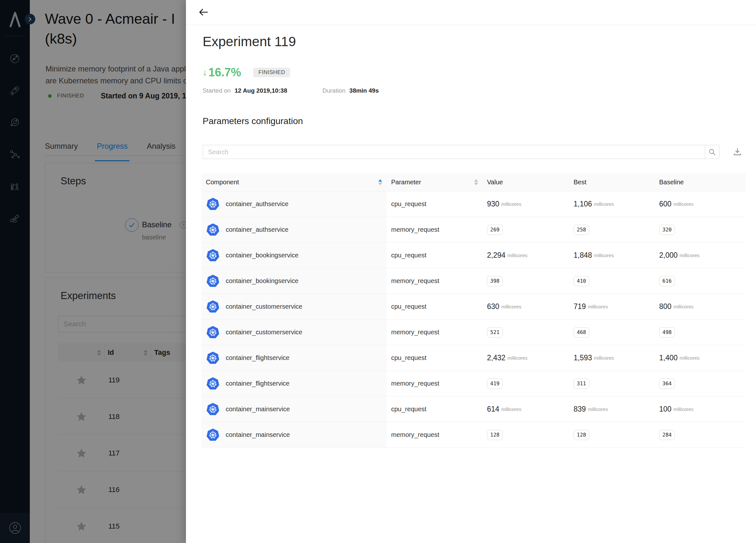 The width and height of the screenshot is (756, 543). What do you see at coordinates (526, 358) in the screenshot?
I see `value-cell: 2,432millicores` at bounding box center [526, 358].